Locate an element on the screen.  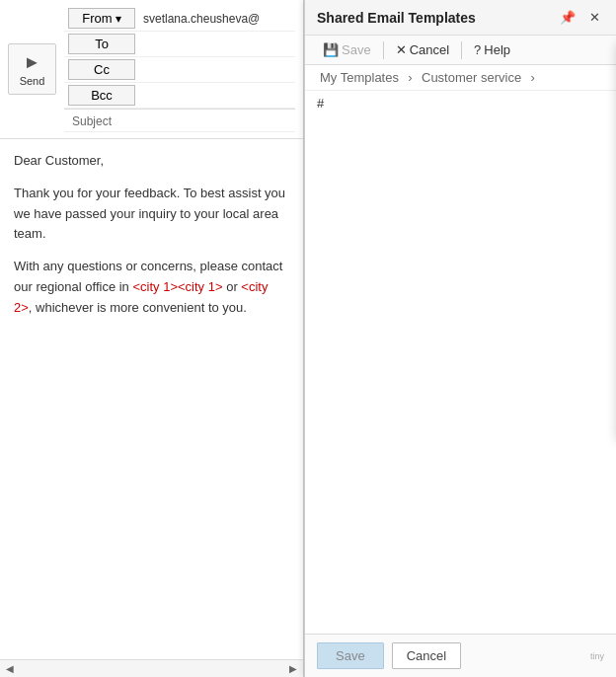
panel-toolbar: 💾 Save ✕ Cancel ? Help is located at coordinates (460, 50).